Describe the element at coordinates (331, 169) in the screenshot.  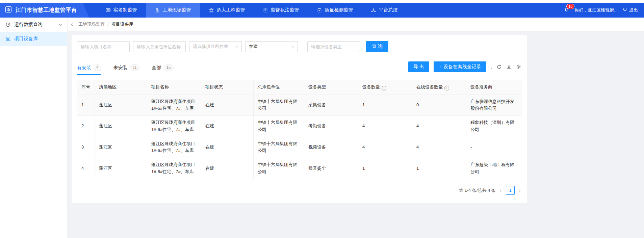
I see `table-cell: 噪音扬尘` at that location.